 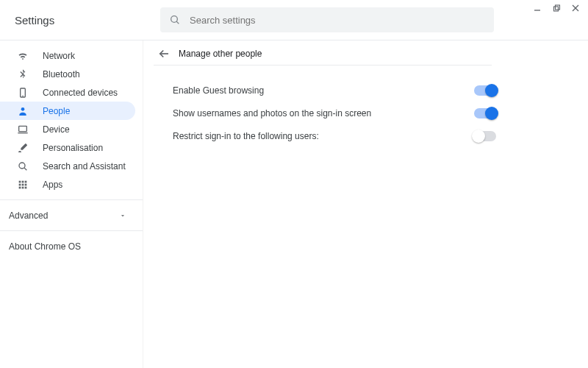 I want to click on sidebar-item-label: People, so click(x=56, y=111).